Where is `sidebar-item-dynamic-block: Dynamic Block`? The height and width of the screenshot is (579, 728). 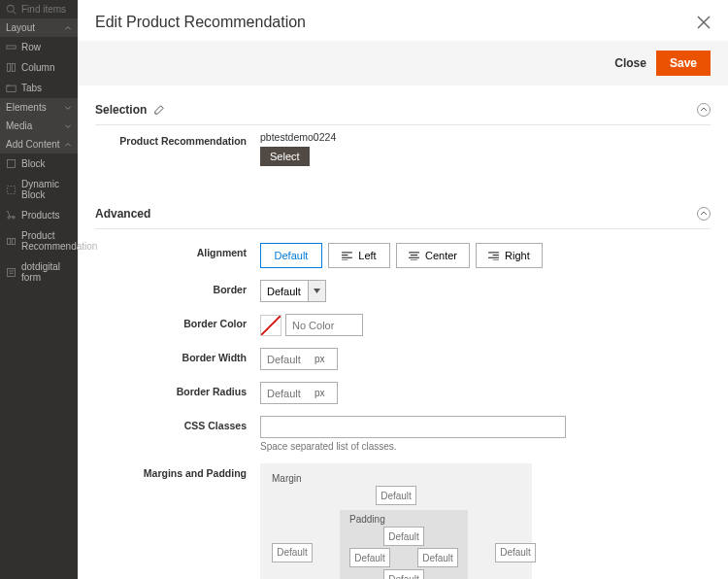 sidebar-item-dynamic-block: Dynamic Block is located at coordinates (39, 189).